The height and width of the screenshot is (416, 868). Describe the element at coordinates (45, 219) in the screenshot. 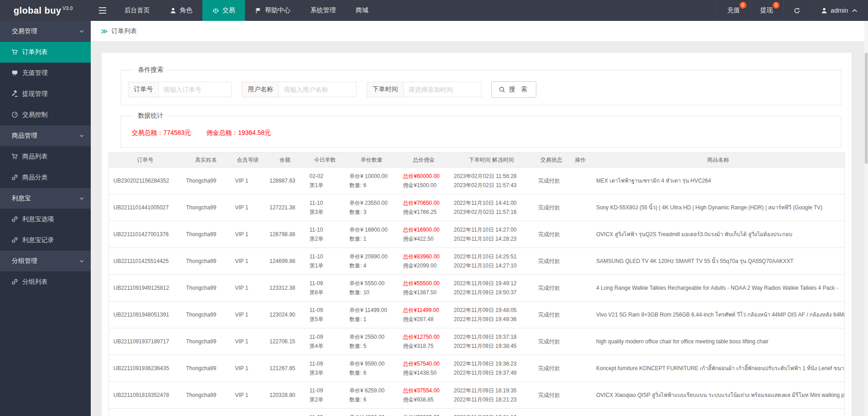

I see `sidebar-item-利息宝选项: 利息宝选项` at that location.